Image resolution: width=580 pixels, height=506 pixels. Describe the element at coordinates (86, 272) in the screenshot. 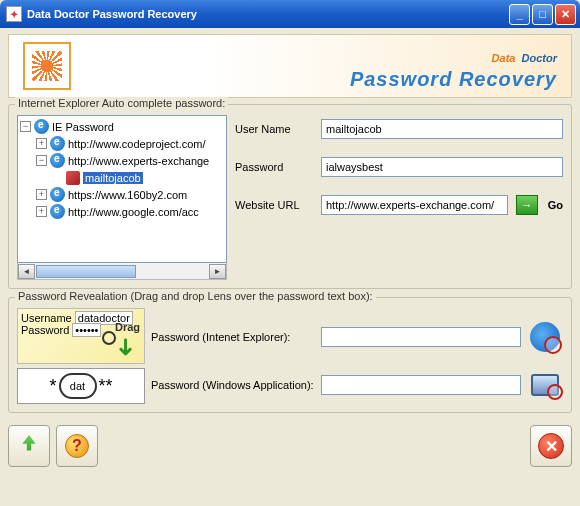

I see `scroll-thumb` at that location.